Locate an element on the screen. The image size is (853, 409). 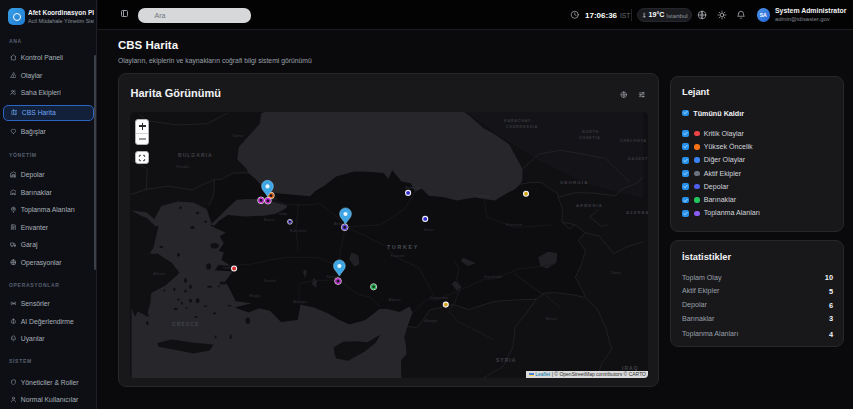
svg-text: Erzurum is located at coordinates (514, 224).